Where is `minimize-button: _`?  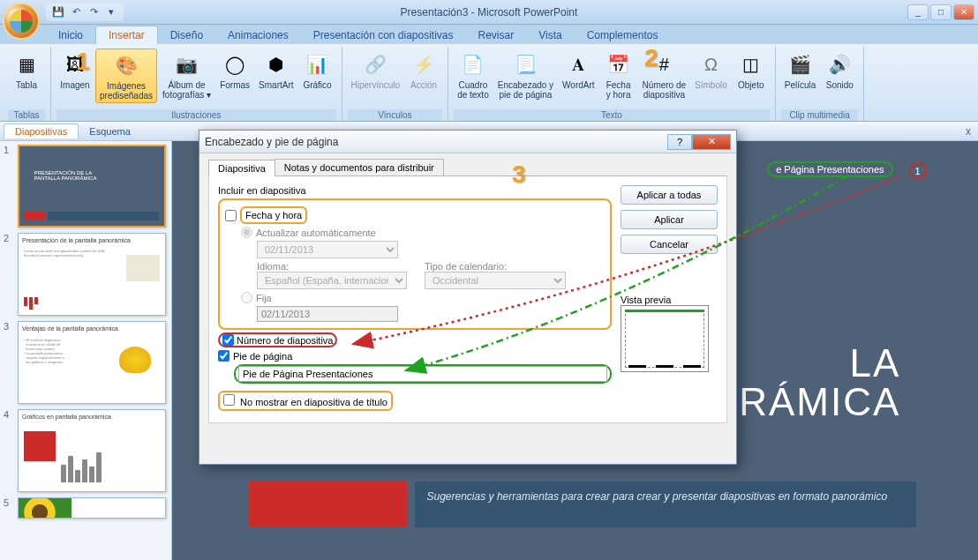 minimize-button: _ is located at coordinates (918, 12).